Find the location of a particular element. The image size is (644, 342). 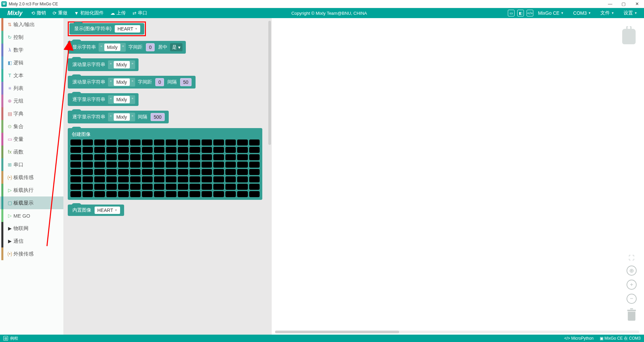

sidebar-item-2: λ数学 is located at coordinates (32, 50).